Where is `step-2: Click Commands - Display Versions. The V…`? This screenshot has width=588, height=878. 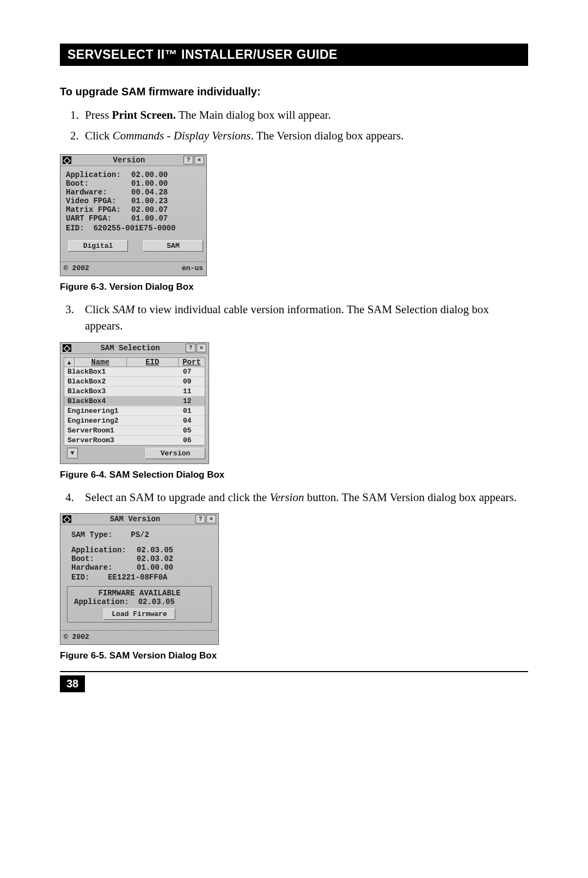 step-2: Click Commands - Display Versions. The V… is located at coordinates (305, 136).